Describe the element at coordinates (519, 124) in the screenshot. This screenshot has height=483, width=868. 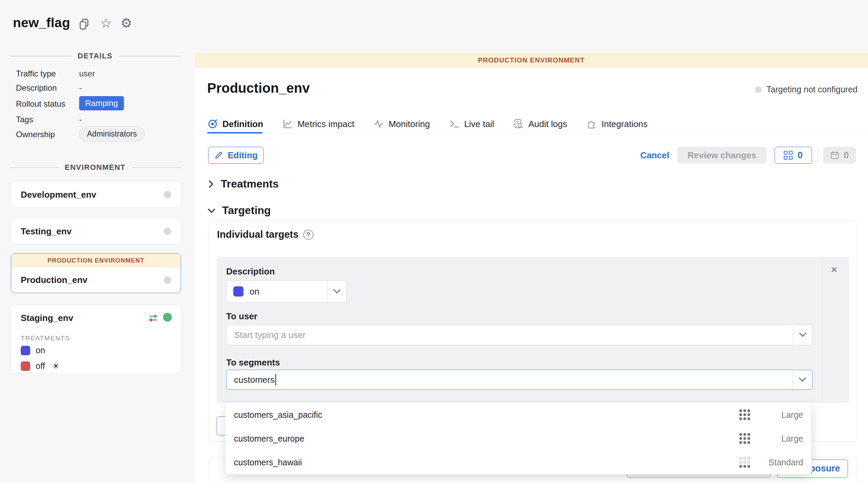
I see `audit-log-icon` at that location.